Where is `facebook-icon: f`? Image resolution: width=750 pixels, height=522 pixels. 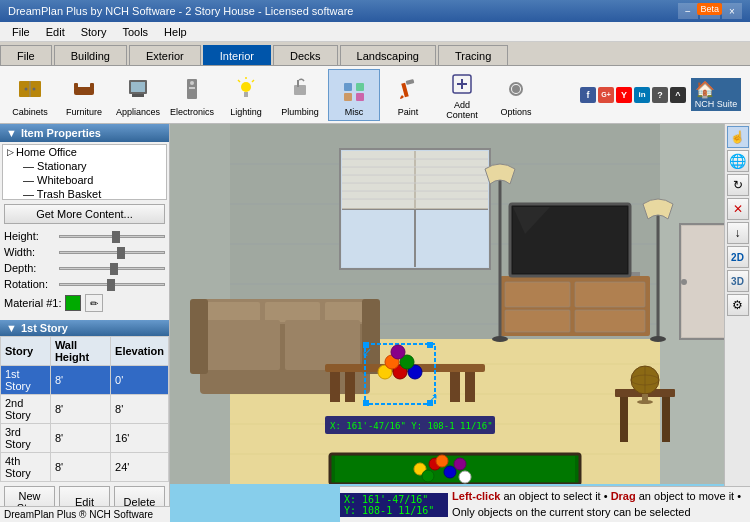
facebook-icon: f is located at coordinates (588, 95).